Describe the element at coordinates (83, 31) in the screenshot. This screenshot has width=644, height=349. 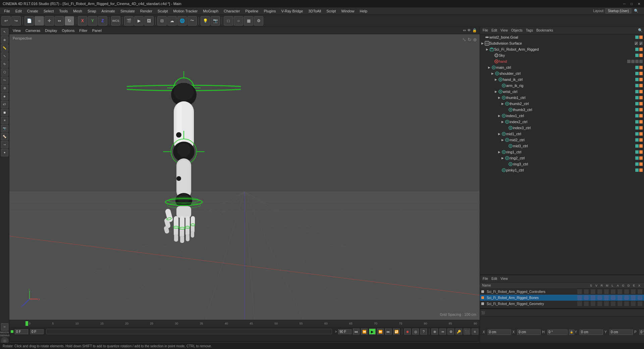
I see `vp-menu-filter: Filter` at that location.